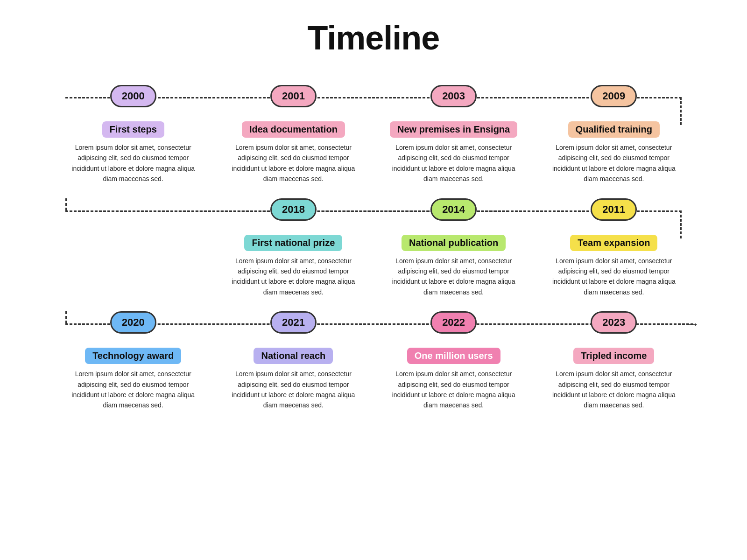 The height and width of the screenshot is (560, 747). What do you see at coordinates (293, 96) in the screenshot?
I see `year-badge-2001: 2001` at bounding box center [293, 96].